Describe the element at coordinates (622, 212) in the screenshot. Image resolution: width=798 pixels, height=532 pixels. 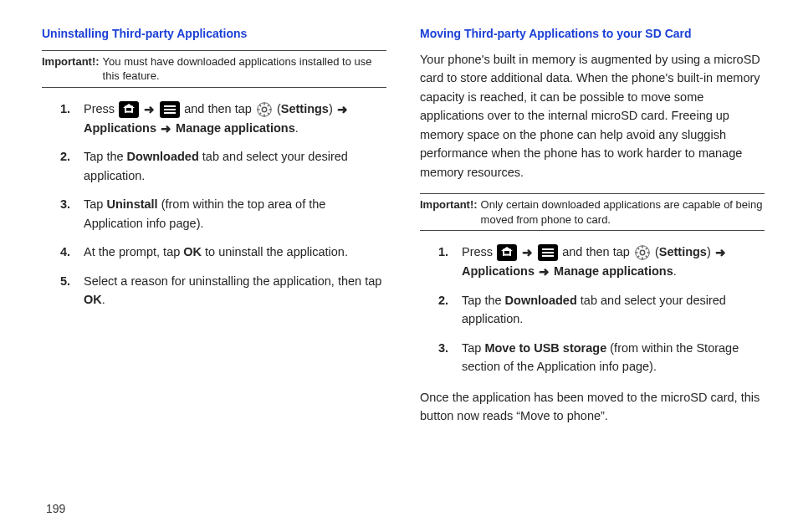
I see `important-text: Only certain downloaded applications are…` at that location.